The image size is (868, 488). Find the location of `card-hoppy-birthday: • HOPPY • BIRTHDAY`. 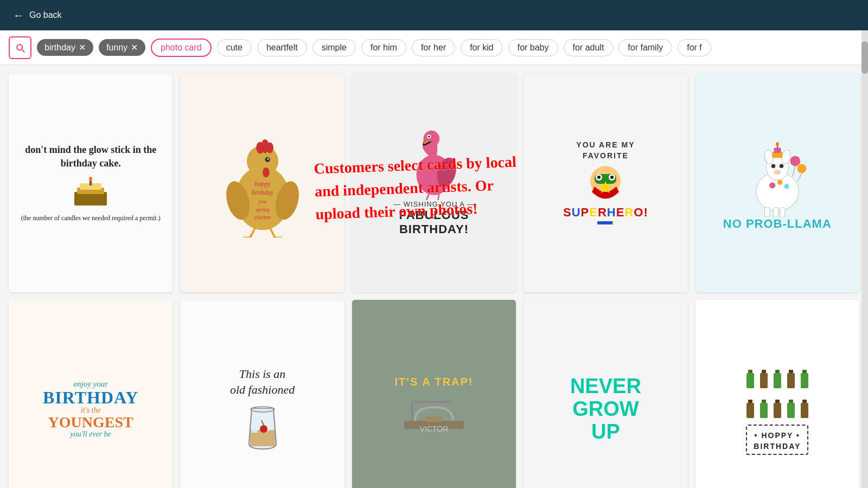

card-hoppy-birthday: • HOPPY • BIRTHDAY is located at coordinates (777, 394).